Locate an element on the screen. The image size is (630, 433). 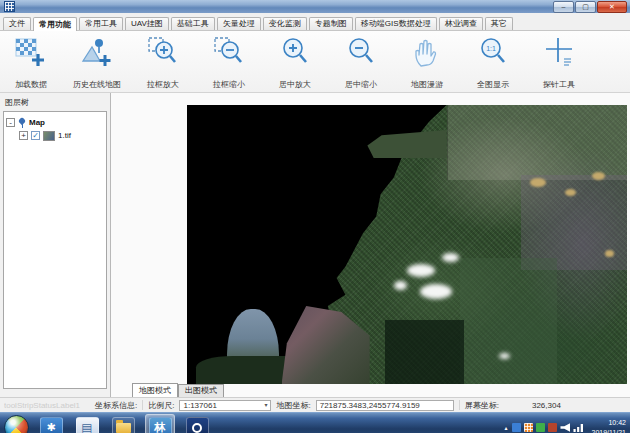
ribbon-tab-bar: 文件 常用功能 常用工具 UAV挂图 基础工具 矢量处理 变化监测 专题制图 移… is located at coordinates (315, 22).